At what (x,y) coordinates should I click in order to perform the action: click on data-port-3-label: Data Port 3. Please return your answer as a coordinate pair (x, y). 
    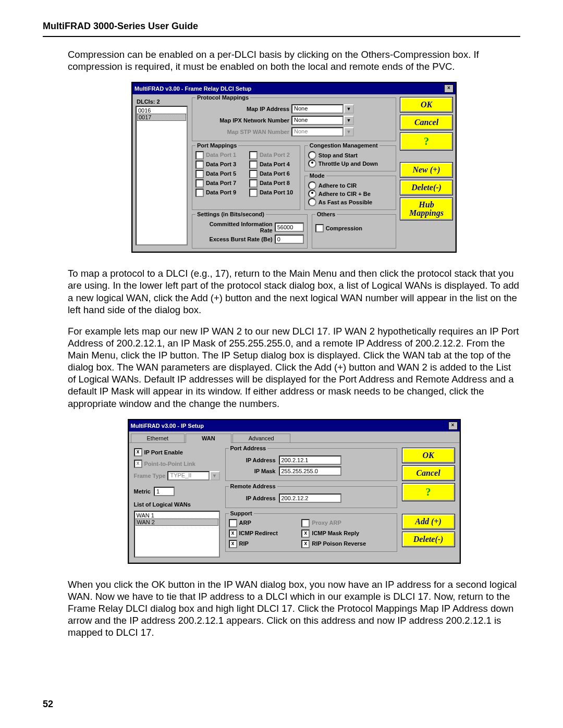
    Looking at the image, I should click on (221, 164).